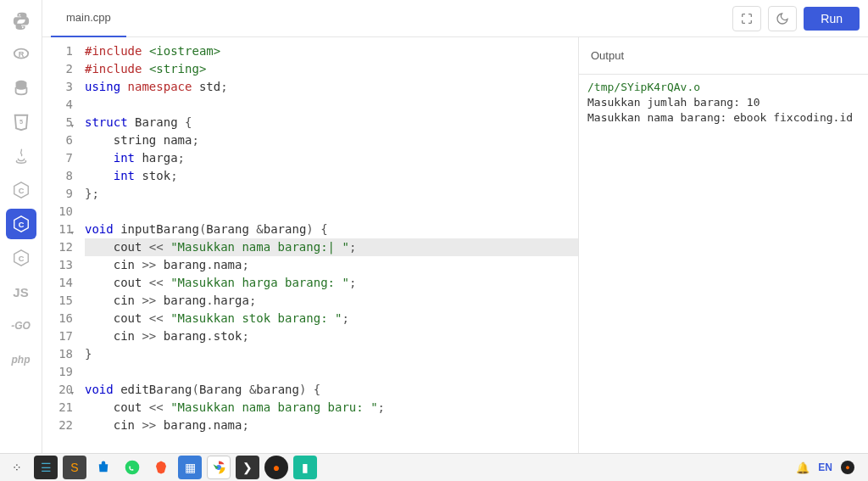 This screenshot has height=481, width=868. Describe the element at coordinates (21, 258) in the screenshot. I see `sidebar-lang-c2: C` at that location.